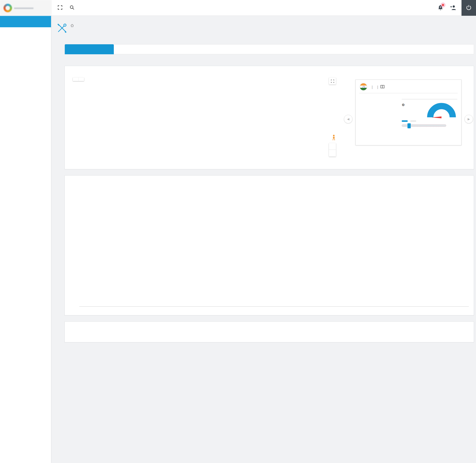 The width and height of the screenshot is (476, 463). I want to click on search-icon, so click(72, 8).